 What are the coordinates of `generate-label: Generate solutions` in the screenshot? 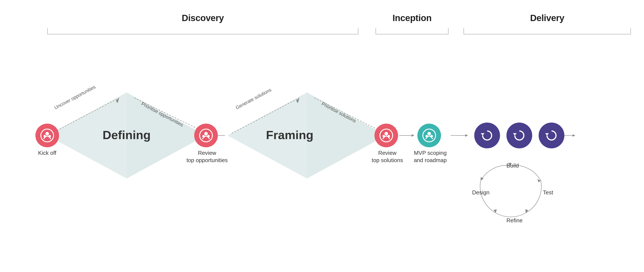 It's located at (254, 99).